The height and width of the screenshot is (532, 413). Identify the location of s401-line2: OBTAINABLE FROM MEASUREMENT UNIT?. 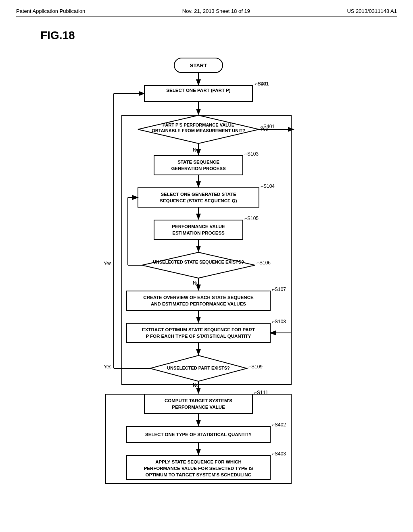
(198, 131).